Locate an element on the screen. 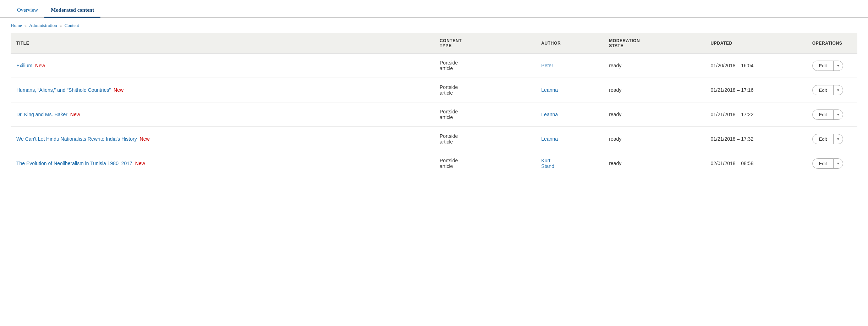  cell-updated: 02/01/2018 – 08:58 is located at coordinates (756, 164).